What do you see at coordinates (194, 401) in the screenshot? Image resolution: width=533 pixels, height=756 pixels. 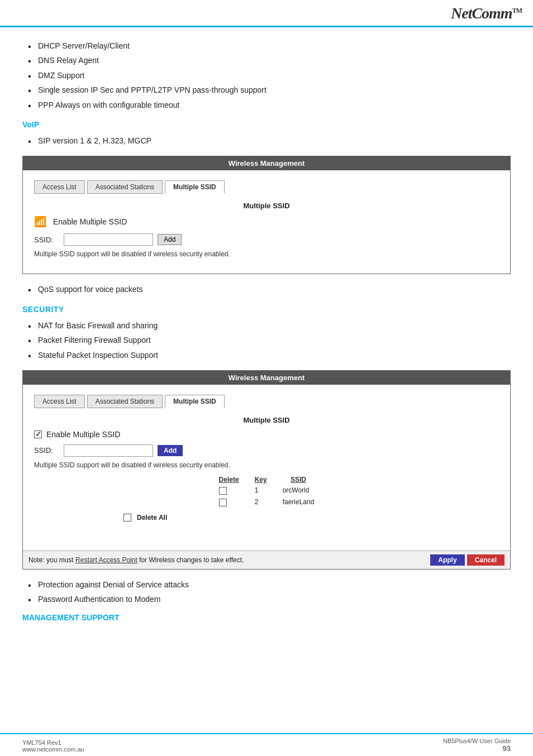 I see `tab-multiple-ssid-2: Multiple SSID` at bounding box center [194, 401].